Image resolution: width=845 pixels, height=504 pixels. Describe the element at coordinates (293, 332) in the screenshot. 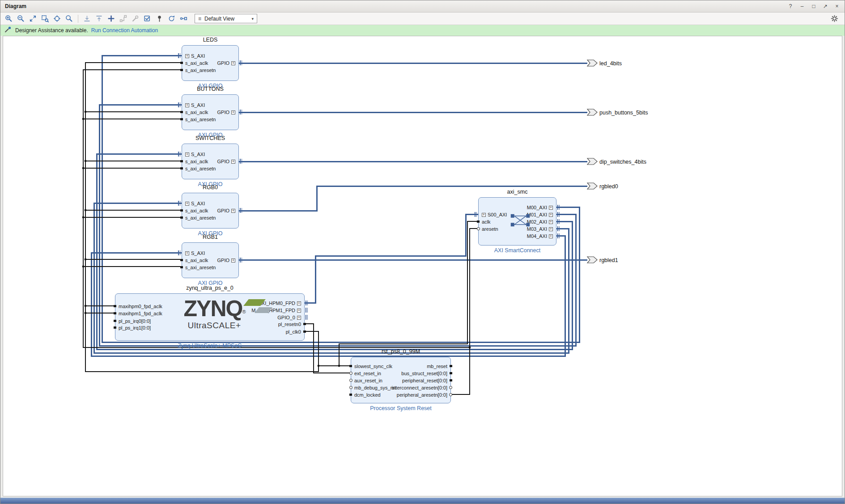

I see `port-pl_clk0: pl_clk0` at that location.